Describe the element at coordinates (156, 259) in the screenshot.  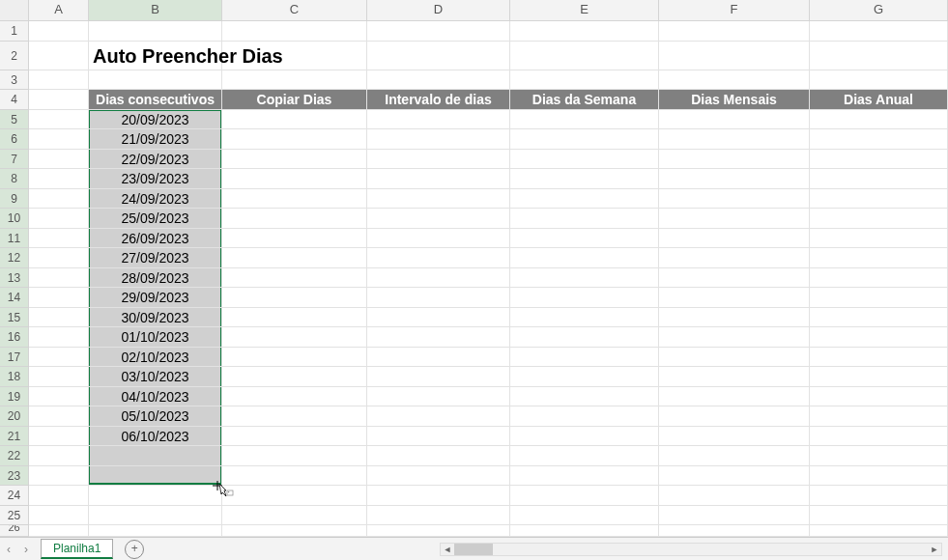
I see `cell-B12: 27/09/2023` at that location.